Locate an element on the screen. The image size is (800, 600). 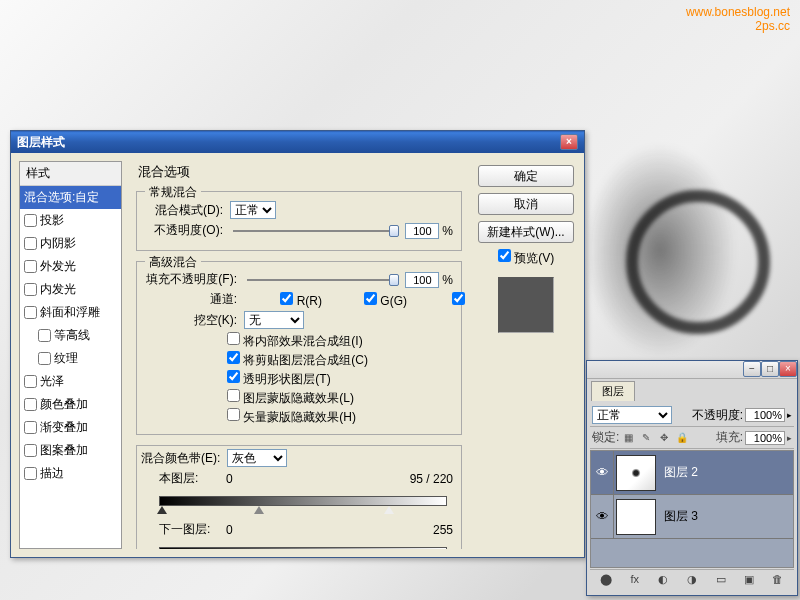
opacity-label: 不透明度(O): is located at coordinates (184, 230).